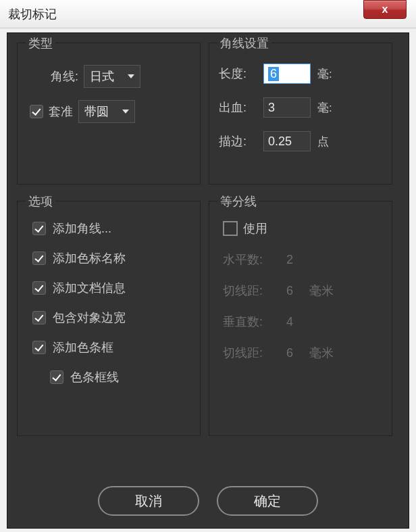 The height and width of the screenshot is (532, 416). What do you see at coordinates (246, 353) in the screenshot?
I see `divide-row-3-label: 切线距:` at bounding box center [246, 353].